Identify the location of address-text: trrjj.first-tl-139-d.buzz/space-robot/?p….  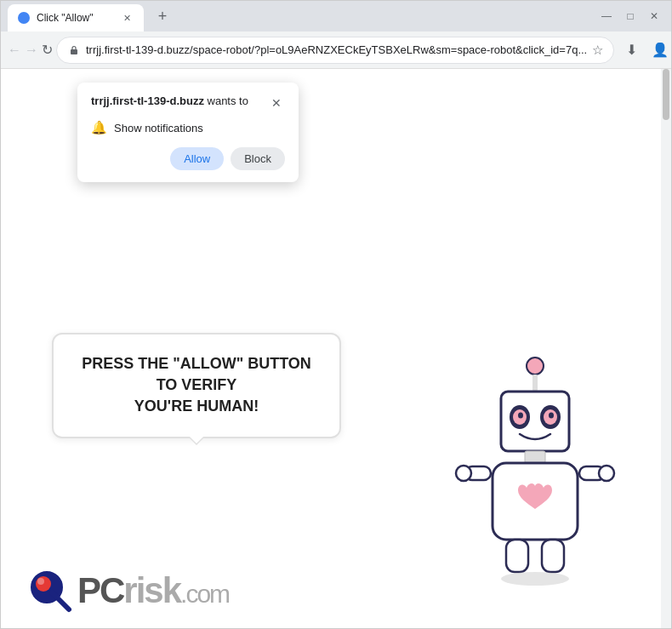
(337, 49).